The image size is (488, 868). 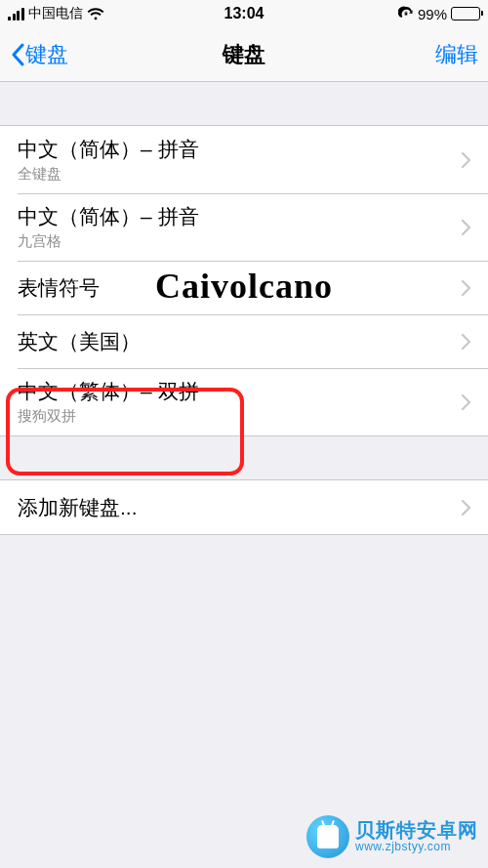 What do you see at coordinates (47, 55) in the screenshot?
I see `back-label: 键盘` at bounding box center [47, 55].